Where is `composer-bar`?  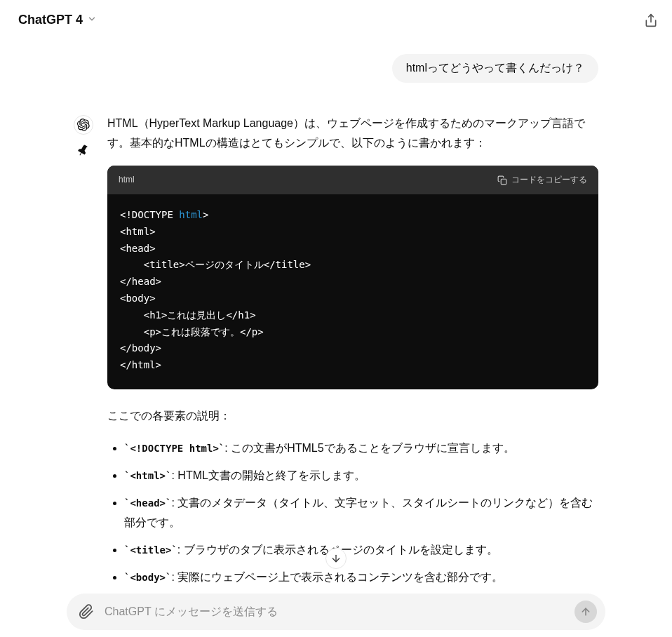 composer-bar is located at coordinates (336, 612).